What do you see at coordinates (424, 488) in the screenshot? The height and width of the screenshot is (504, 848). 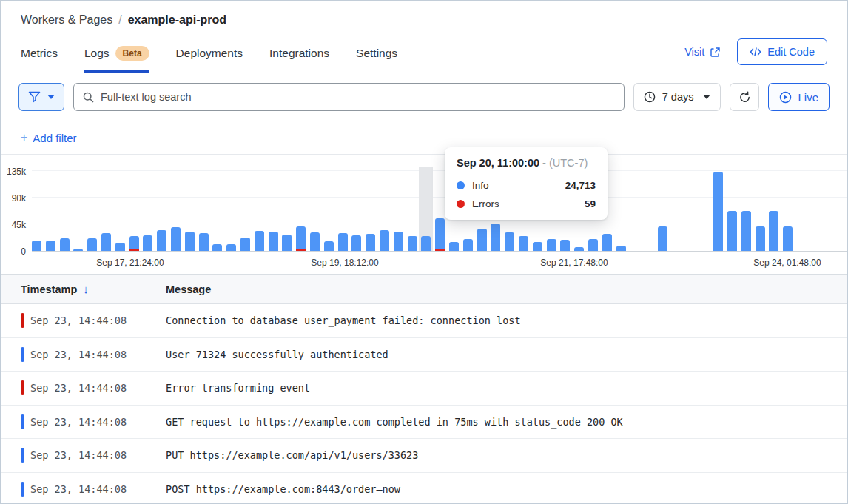 I see `log-row: Sep 23, 14:44:08POST https://example.com…` at bounding box center [424, 488].